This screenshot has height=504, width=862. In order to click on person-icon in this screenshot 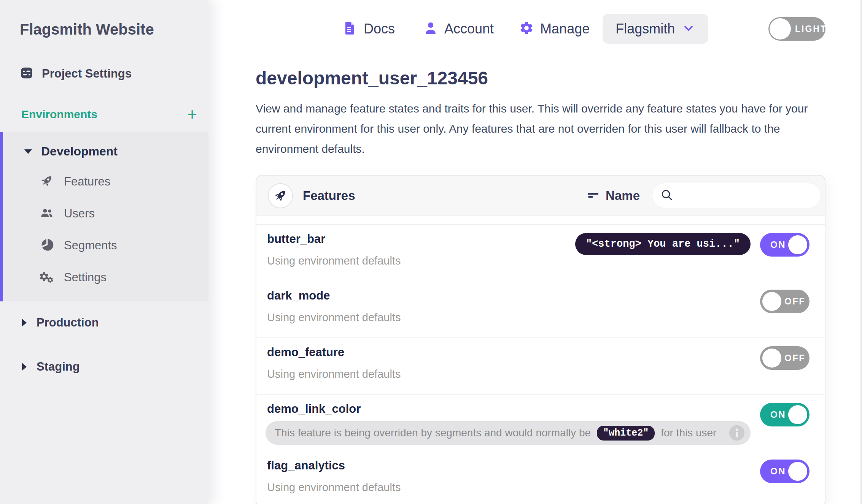, I will do `click(431, 29)`.